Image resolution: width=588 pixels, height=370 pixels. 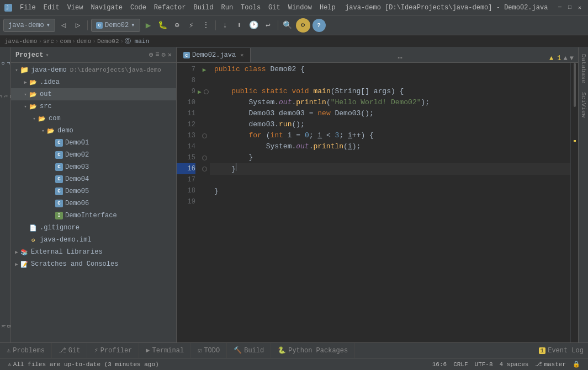 I want to click on run-with-coverage-button: ⊕, so click(x=177, y=25).